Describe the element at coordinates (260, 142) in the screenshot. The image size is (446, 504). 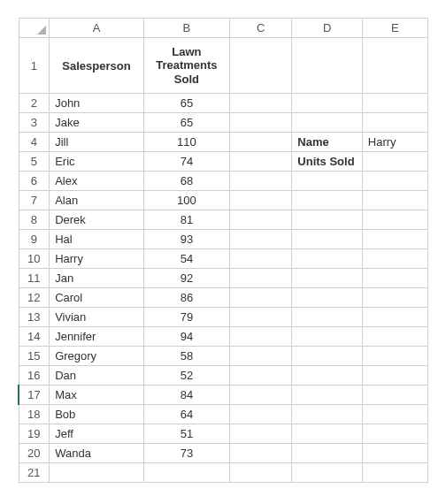
I see `cell-C4` at that location.